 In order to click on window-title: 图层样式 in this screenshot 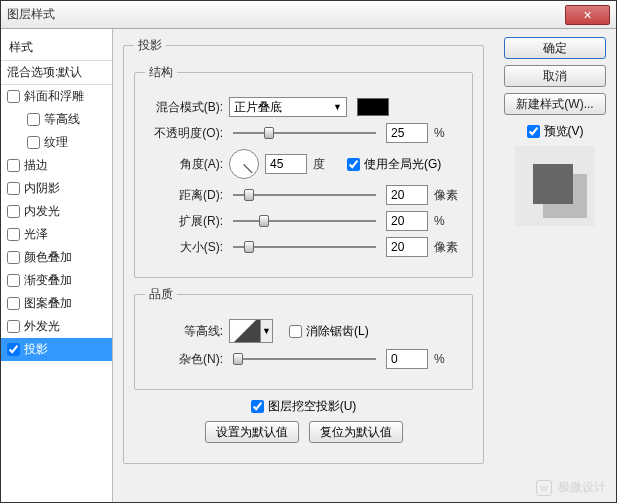, I will do `click(31, 14)`.